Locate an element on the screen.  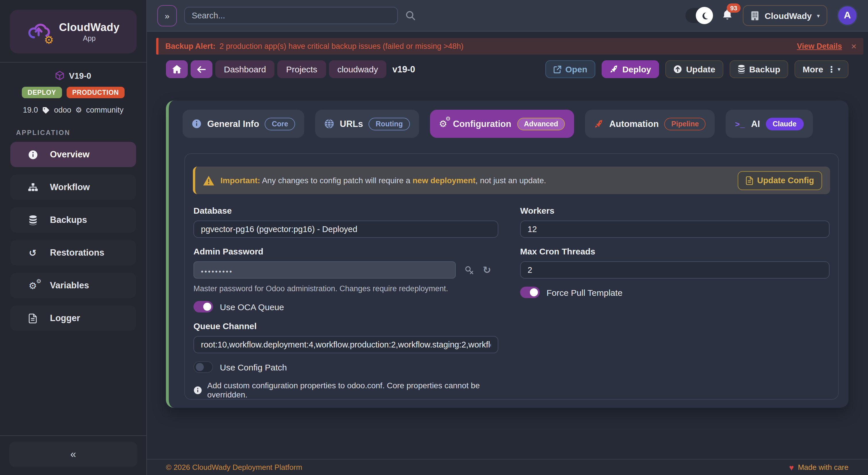
update-button: Update is located at coordinates (694, 69).